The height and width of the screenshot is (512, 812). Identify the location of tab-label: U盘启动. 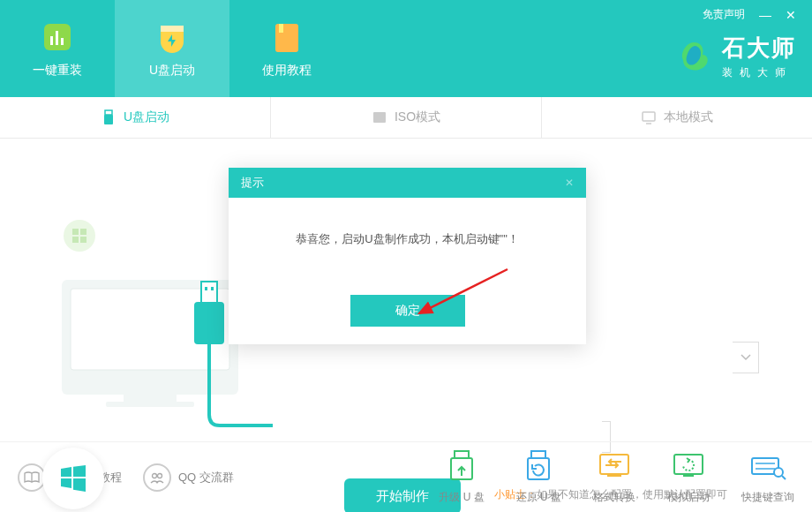
(147, 117).